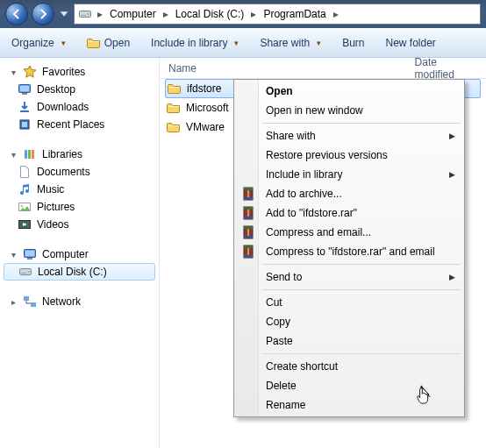  Describe the element at coordinates (79, 107) in the screenshot. I see `tree-item-downloads: Downloads` at that location.